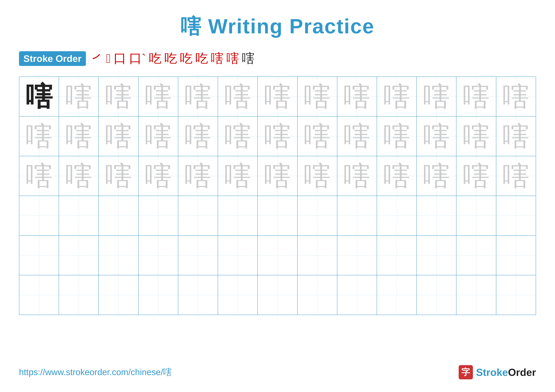 The width and height of the screenshot is (555, 392). What do you see at coordinates (248, 58) in the screenshot?
I see `stroke-seq-11: 嗐` at bounding box center [248, 58].